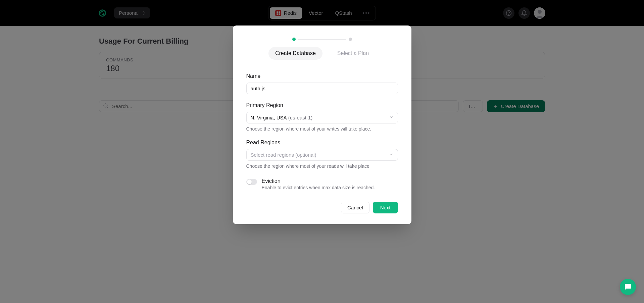  I want to click on step-line, so click(322, 39).